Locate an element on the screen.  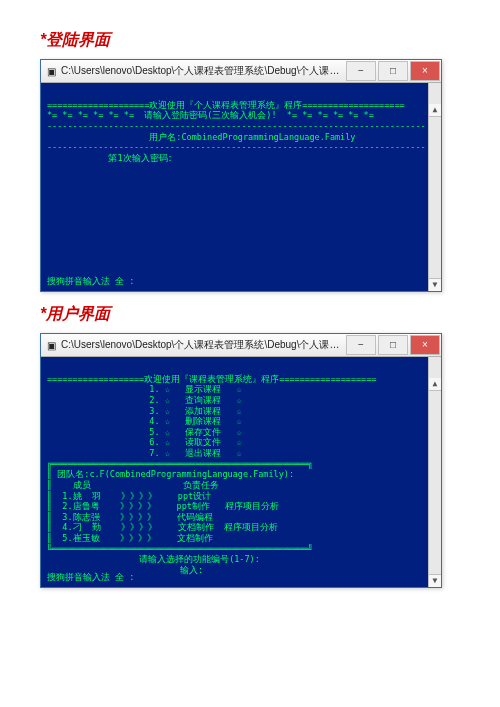
menu-item: 5. ☆ 保存文件 ☆ is located at coordinates (195, 432).